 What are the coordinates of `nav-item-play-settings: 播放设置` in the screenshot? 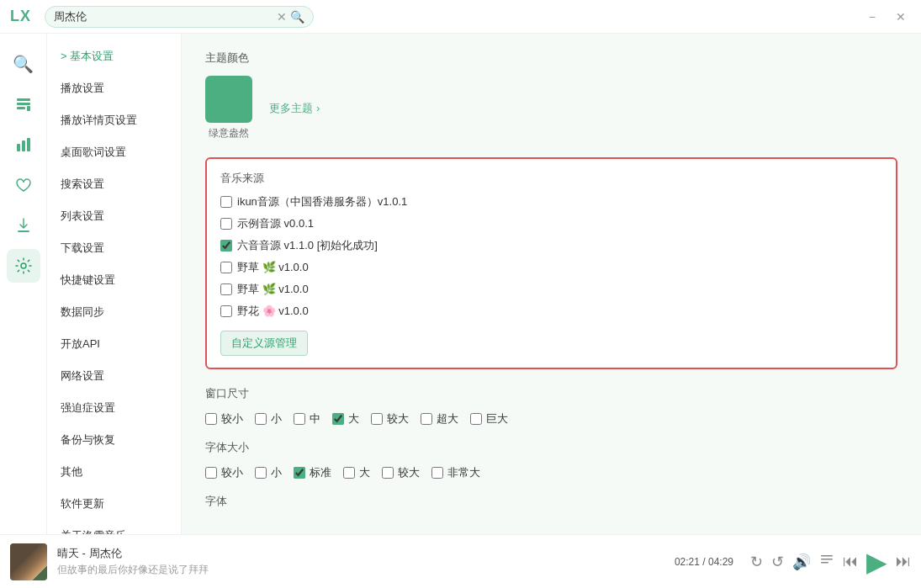 It's located at (114, 88).